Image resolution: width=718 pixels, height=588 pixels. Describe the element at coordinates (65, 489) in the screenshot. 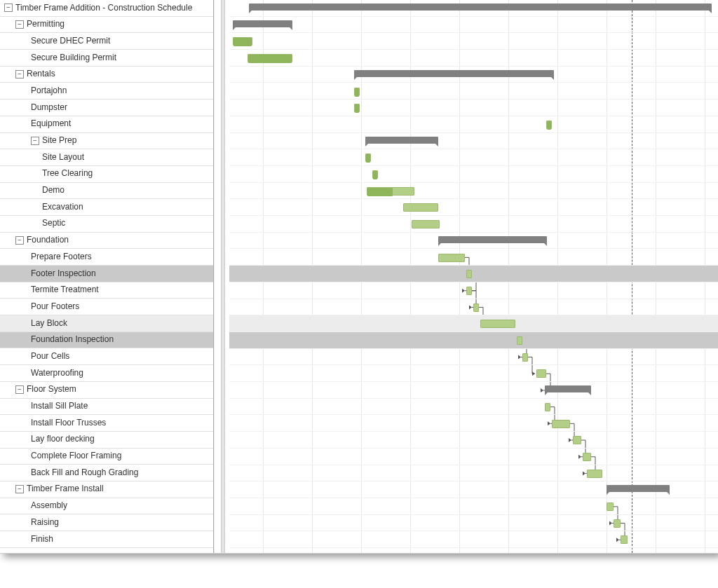

I see `task-label: Timber Frame Install` at that location.